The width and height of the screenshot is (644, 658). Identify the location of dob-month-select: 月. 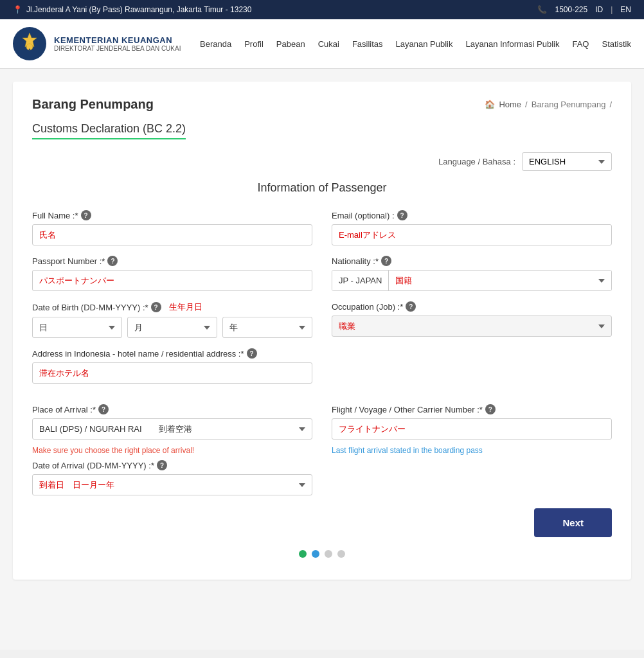
(172, 328).